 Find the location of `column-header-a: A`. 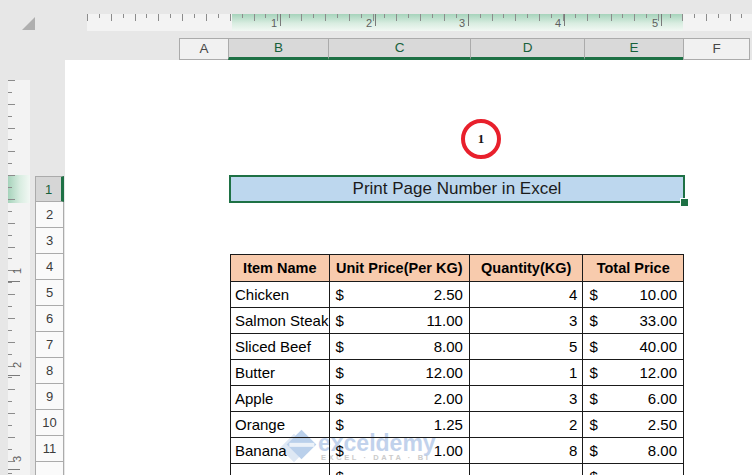

column-header-a: A is located at coordinates (204, 49).